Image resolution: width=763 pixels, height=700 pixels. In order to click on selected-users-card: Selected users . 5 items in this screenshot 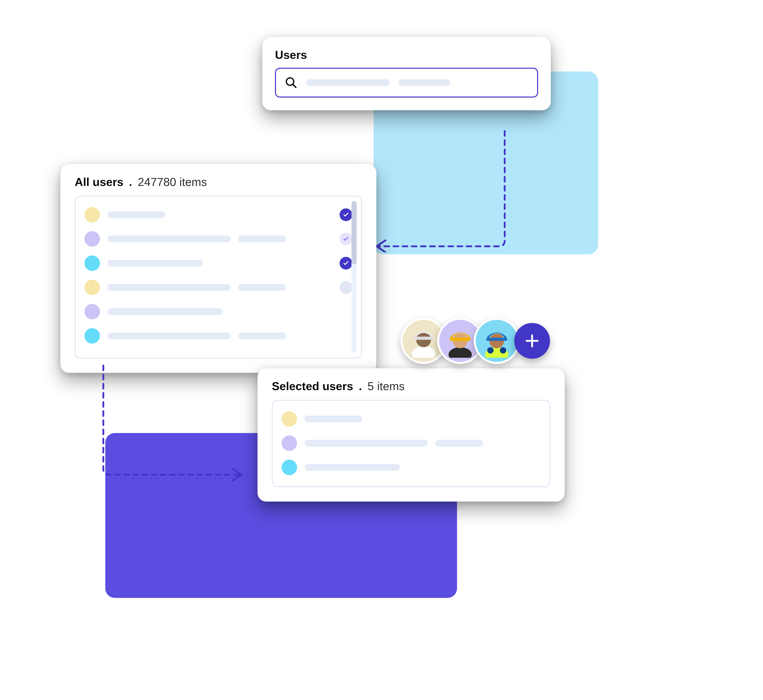, I will do `click(411, 435)`.